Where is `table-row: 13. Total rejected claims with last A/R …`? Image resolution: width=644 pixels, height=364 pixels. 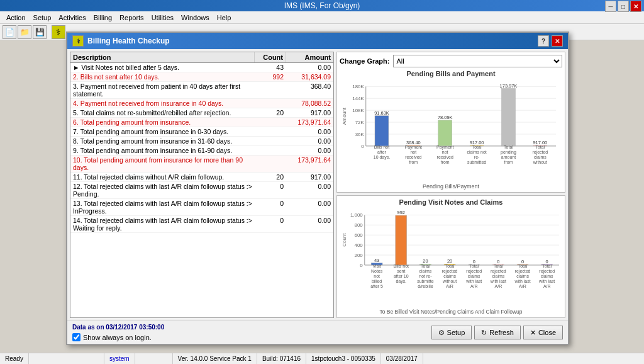 table-row: 13. Total rejected claims with last A/R … is located at coordinates (202, 208).